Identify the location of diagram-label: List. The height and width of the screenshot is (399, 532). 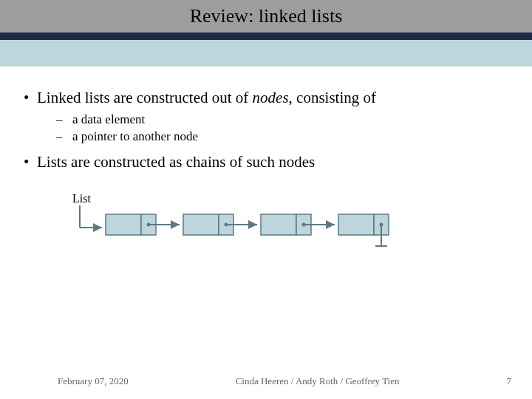
(295, 199).